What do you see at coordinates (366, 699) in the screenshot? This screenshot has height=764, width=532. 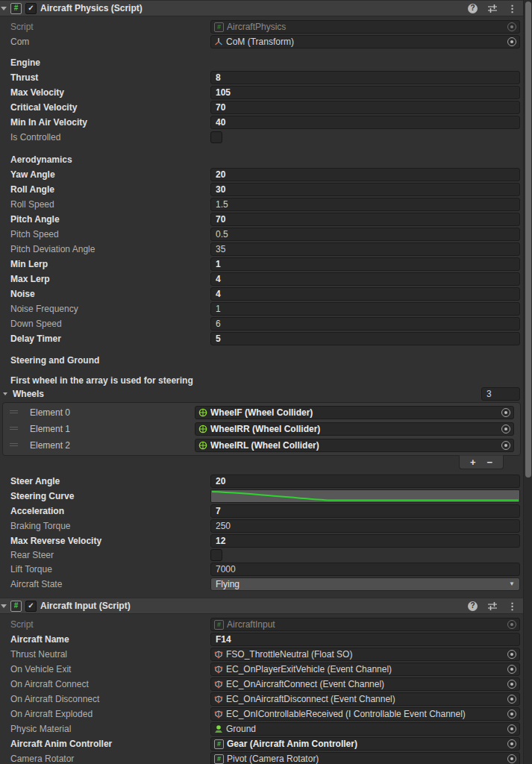 I see `on-aircraft-disconnect-object-field: EC_OnAircraftDisconnect (Event Channel)` at bounding box center [366, 699].